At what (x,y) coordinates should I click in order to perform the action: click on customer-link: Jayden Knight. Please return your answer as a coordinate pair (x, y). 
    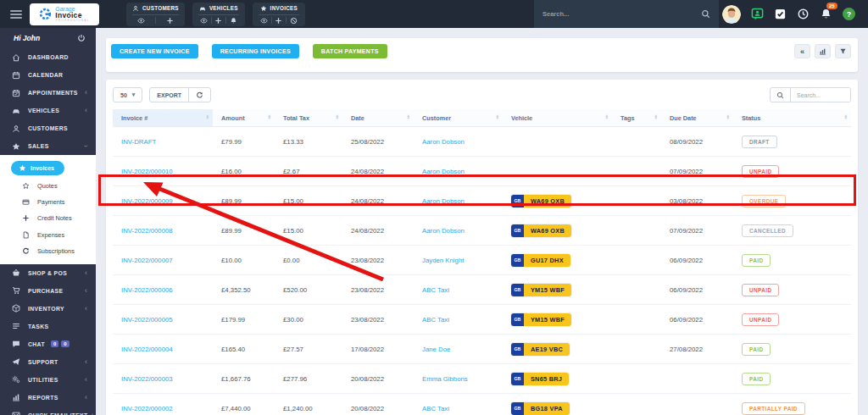
    Looking at the image, I should click on (442, 261).